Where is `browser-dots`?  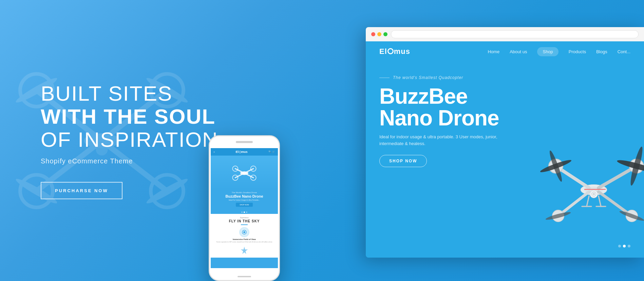 browser-dots is located at coordinates (379, 34).